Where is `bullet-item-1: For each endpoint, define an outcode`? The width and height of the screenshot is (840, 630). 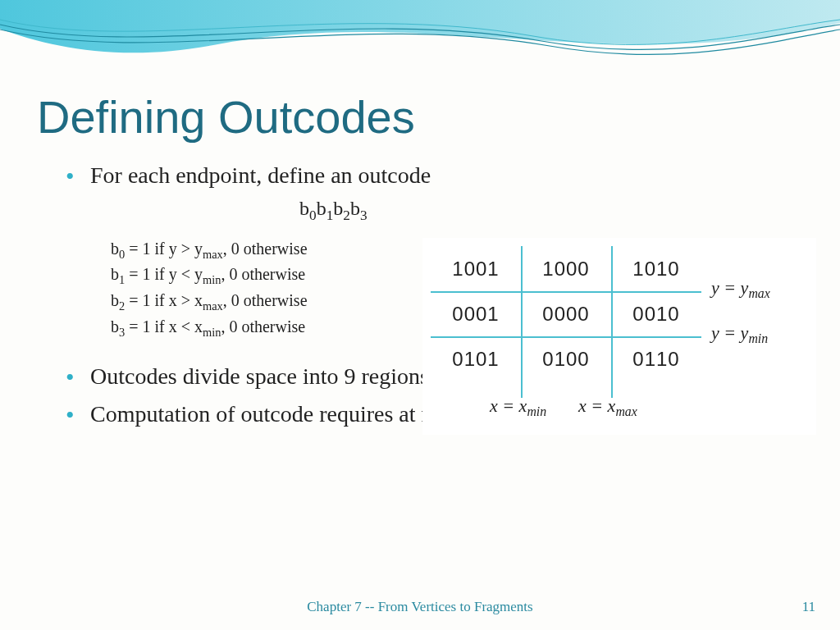 bullet-item-1: For each endpoint, define an outcode is located at coordinates (436, 176).